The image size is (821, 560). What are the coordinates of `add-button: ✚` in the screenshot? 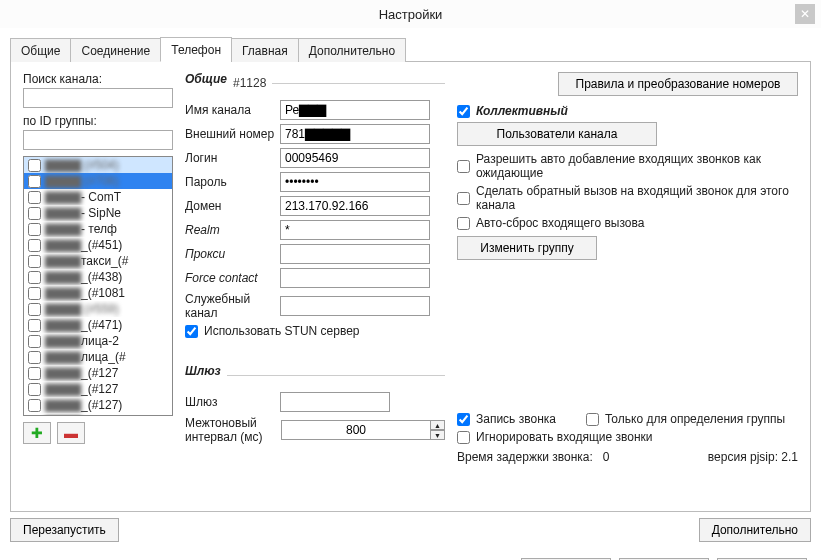 It's located at (37, 433).